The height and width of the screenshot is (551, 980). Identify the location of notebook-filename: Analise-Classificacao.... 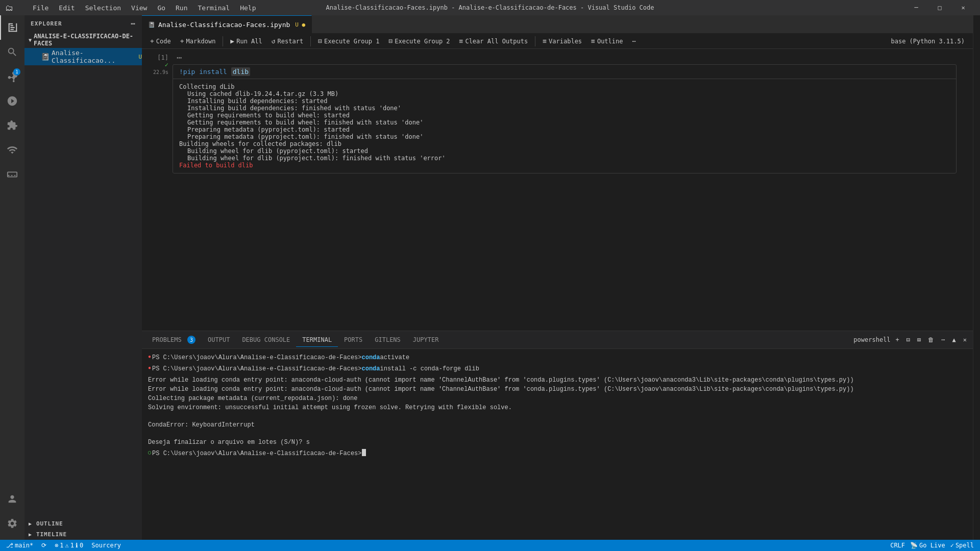
(94, 57).